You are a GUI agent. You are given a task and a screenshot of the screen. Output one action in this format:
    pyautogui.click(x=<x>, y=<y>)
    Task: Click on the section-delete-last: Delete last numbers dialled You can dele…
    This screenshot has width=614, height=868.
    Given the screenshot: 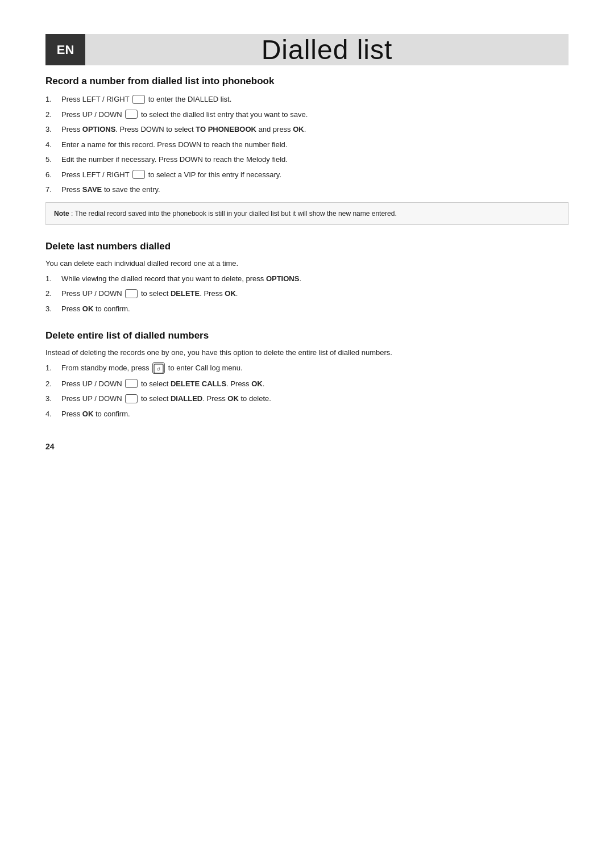 What is the action you would take?
    pyautogui.click(x=307, y=278)
    